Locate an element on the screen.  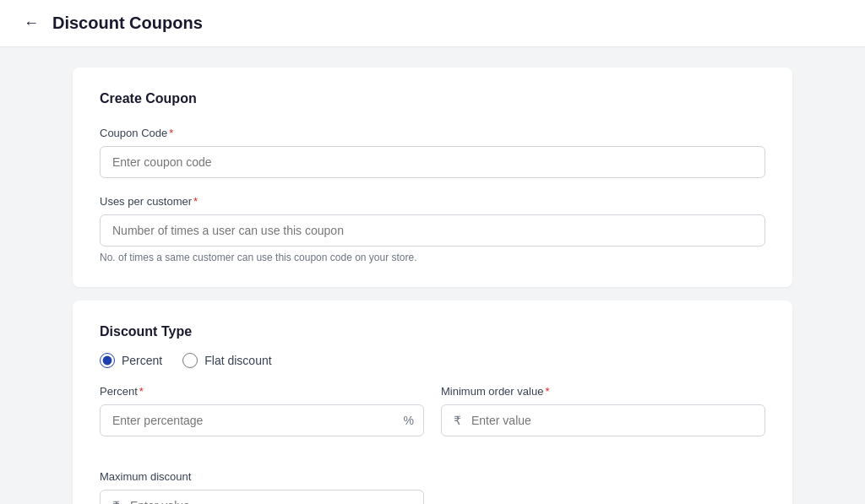
coupon-code-group: Coupon Code* is located at coordinates (432, 152).